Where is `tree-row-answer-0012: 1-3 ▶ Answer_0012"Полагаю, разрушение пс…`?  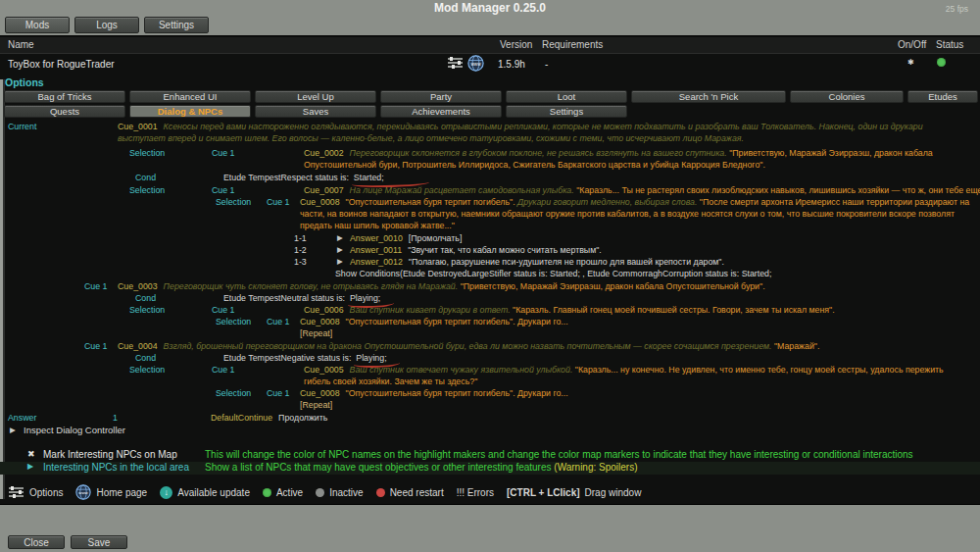 tree-row-answer-0012: 1-3 ▶ Answer_0012"Полагаю, разрушение пс… is located at coordinates (661, 262).